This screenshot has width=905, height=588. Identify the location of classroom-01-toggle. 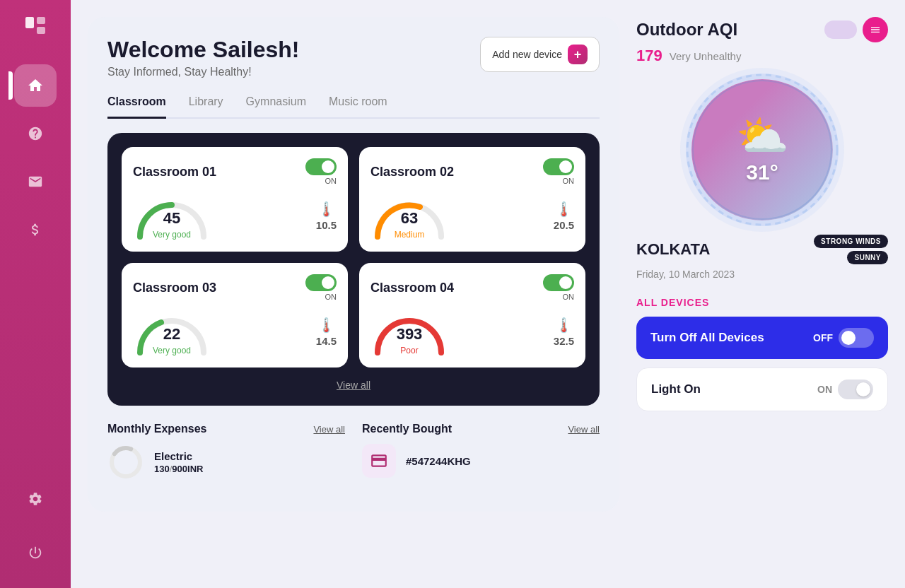
(321, 167).